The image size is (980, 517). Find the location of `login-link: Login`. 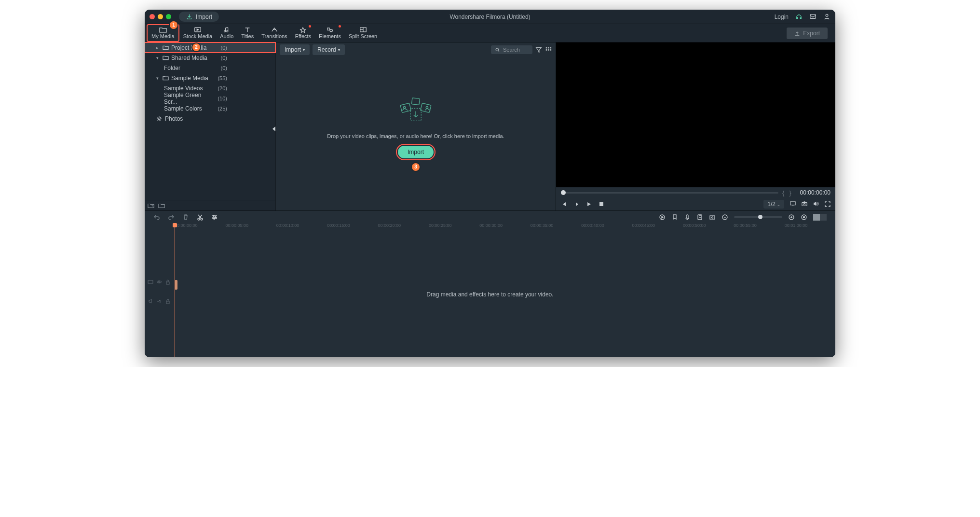

login-link: Login is located at coordinates (781, 17).